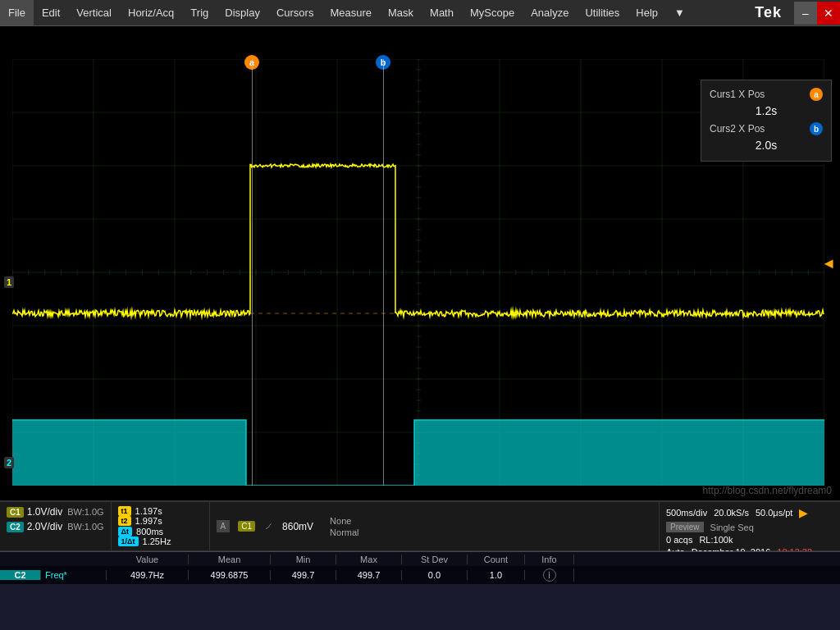  Describe the element at coordinates (15, 527) in the screenshot. I see `ch2-tag: C2` at that location.